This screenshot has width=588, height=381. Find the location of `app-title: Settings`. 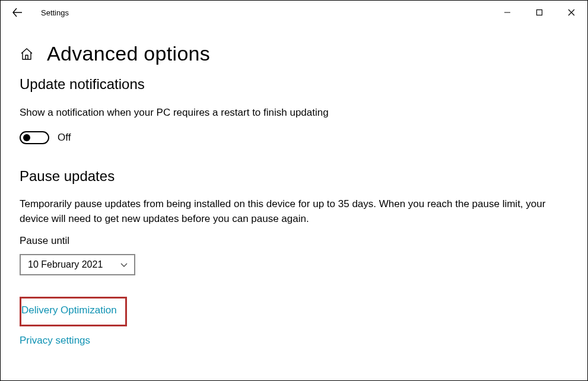

app-title: Settings is located at coordinates (55, 13).